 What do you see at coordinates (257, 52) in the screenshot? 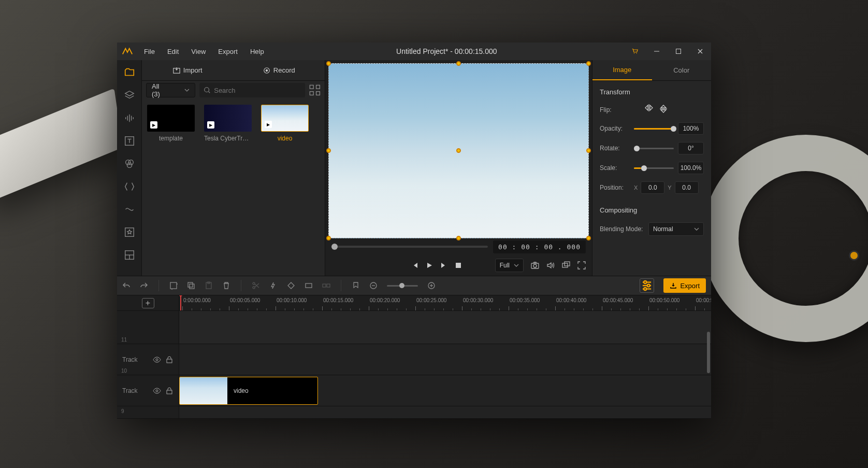
I see `menu-help: Help` at bounding box center [257, 52].